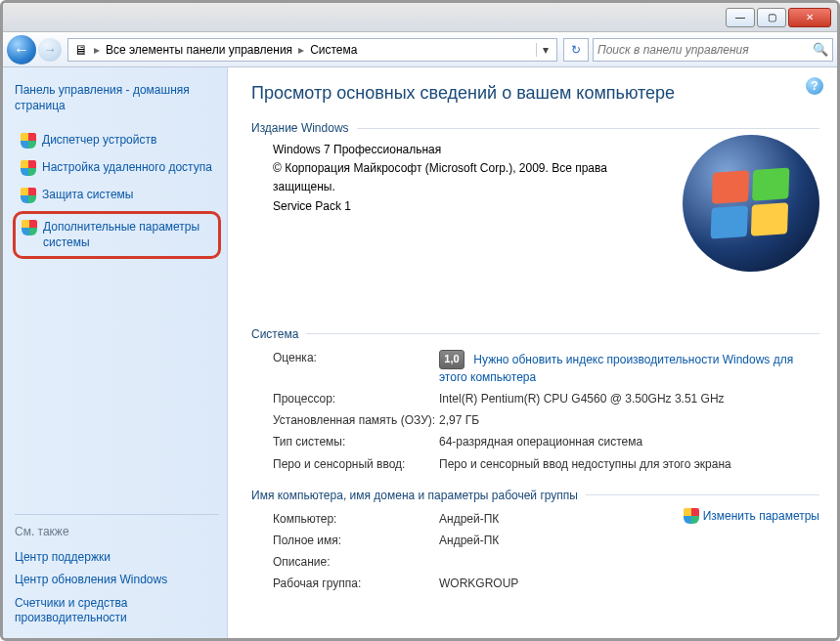 This screenshot has height=641, width=840. I want to click on breadcrumb-item: Система, so click(333, 50).